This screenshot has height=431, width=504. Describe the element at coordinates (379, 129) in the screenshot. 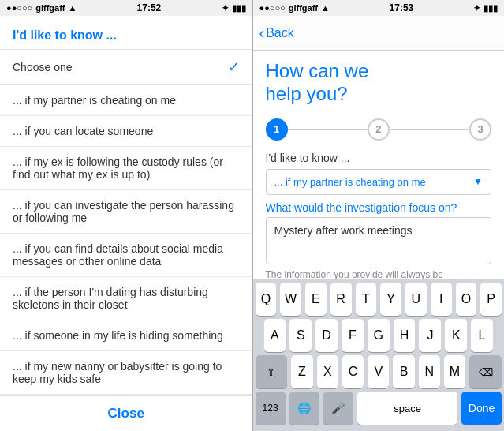

I see `step-2-label: 2` at that location.